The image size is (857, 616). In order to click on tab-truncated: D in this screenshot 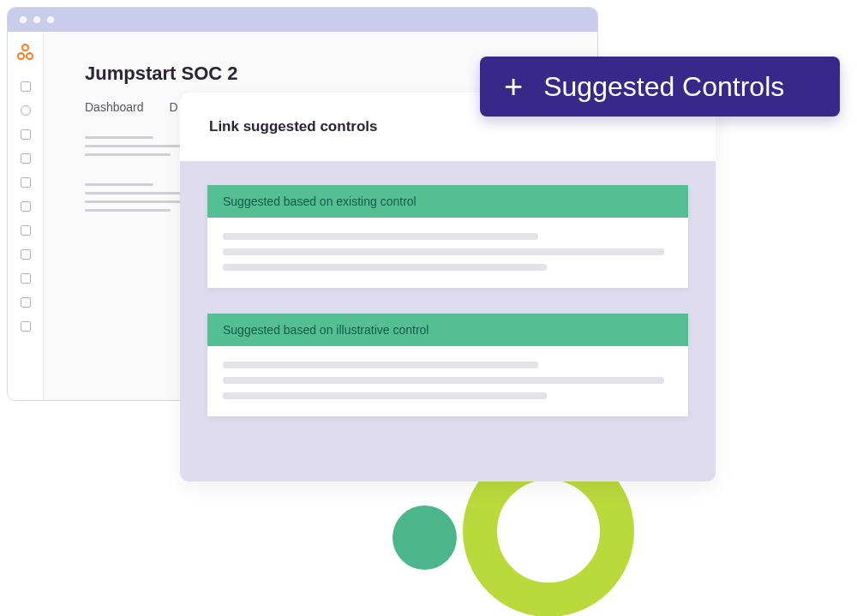, I will do `click(174, 107)`.